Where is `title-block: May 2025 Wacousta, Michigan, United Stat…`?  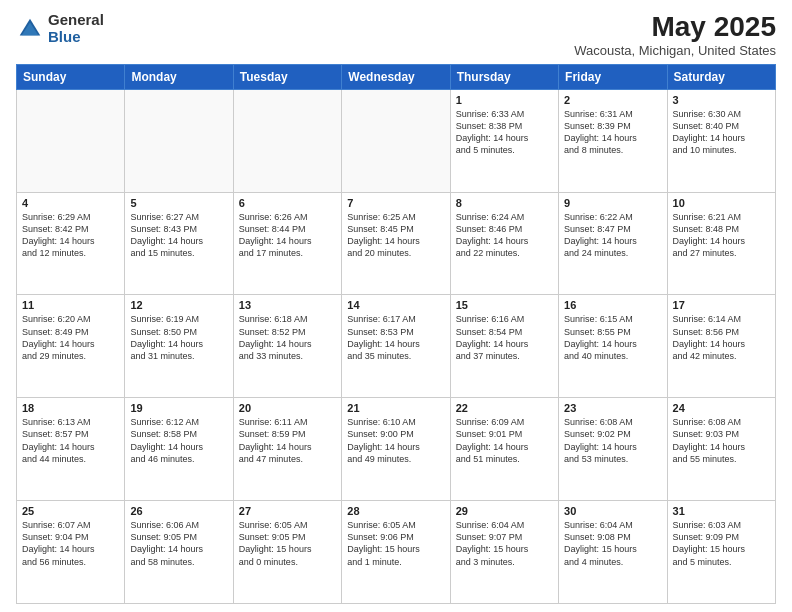 title-block: May 2025 Wacousta, Michigan, United Stat… is located at coordinates (675, 35).